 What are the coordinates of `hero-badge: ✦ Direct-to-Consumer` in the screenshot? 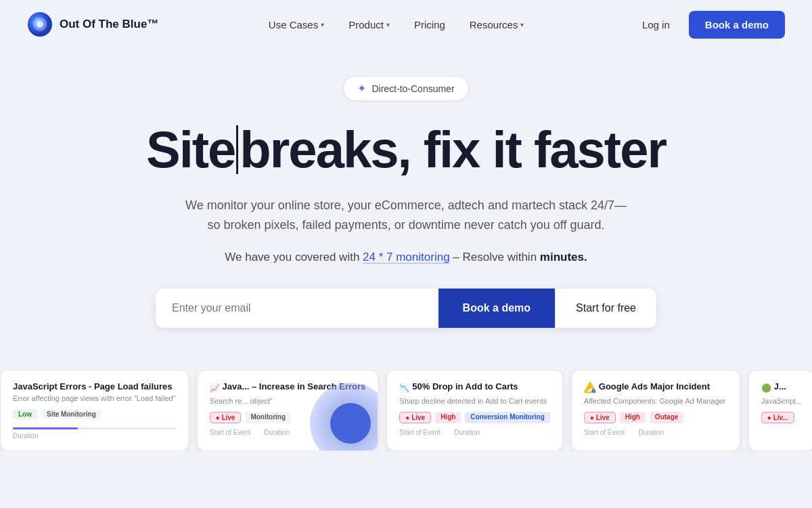 It's located at (406, 88).